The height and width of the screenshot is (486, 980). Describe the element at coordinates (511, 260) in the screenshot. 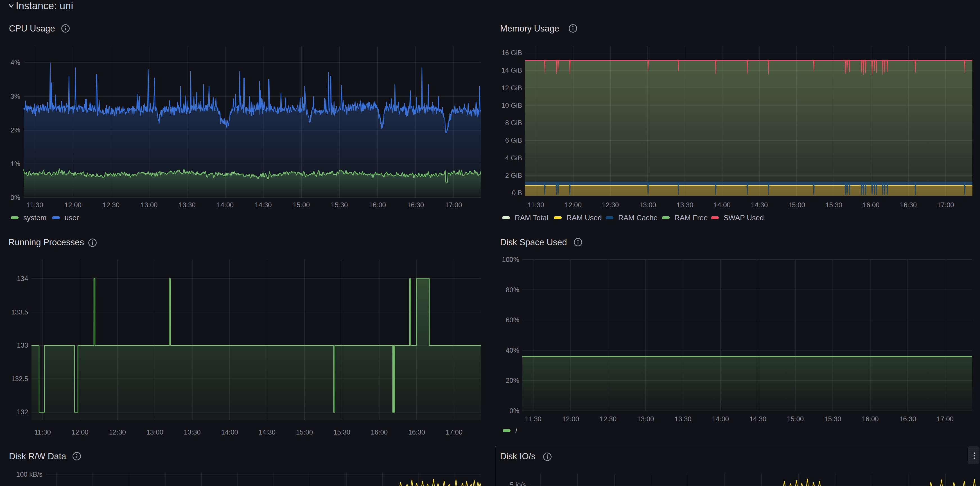

I see `svg-text: 100%` at that location.